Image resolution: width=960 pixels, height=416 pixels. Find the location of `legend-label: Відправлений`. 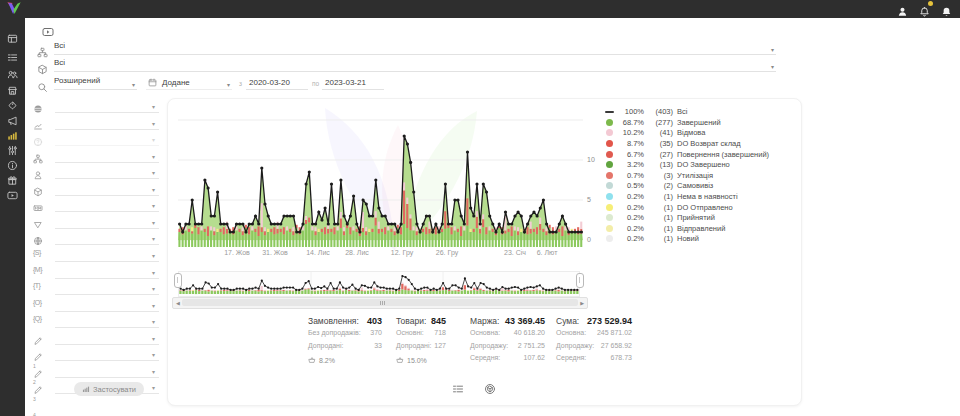

legend-label: Відправлений is located at coordinates (701, 228).